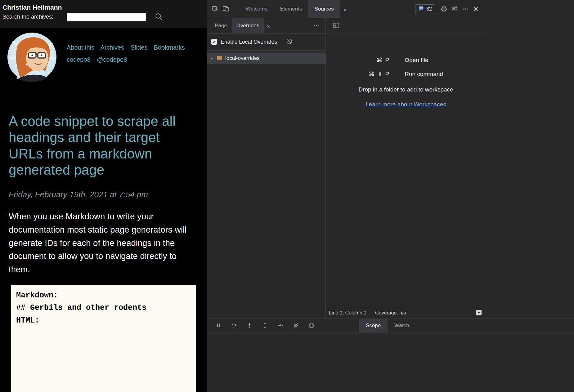 This screenshot has height=392, width=574. I want to click on editor-toolbar, so click(406, 26).